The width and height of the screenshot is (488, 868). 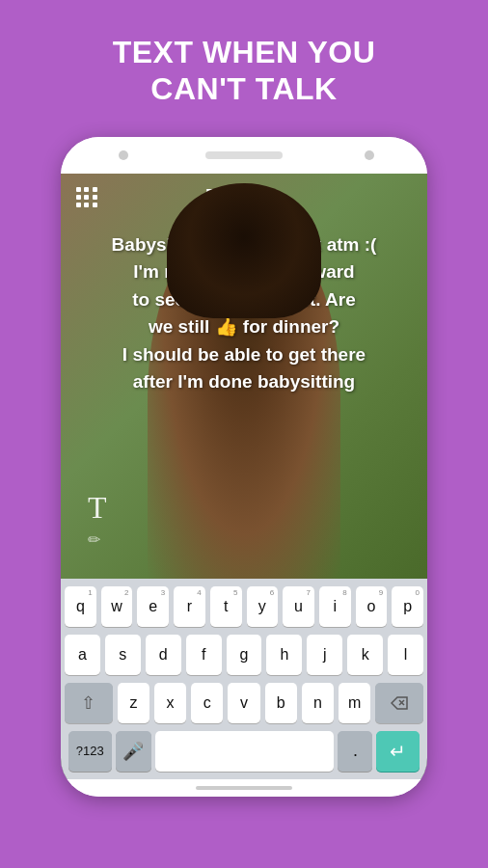 I want to click on key-a: a, so click(x=83, y=655).